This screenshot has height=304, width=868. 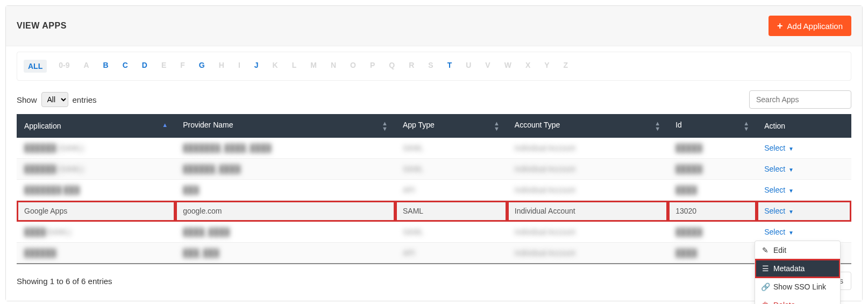 What do you see at coordinates (145, 66) in the screenshot?
I see `alpha-item-d: D` at bounding box center [145, 66].